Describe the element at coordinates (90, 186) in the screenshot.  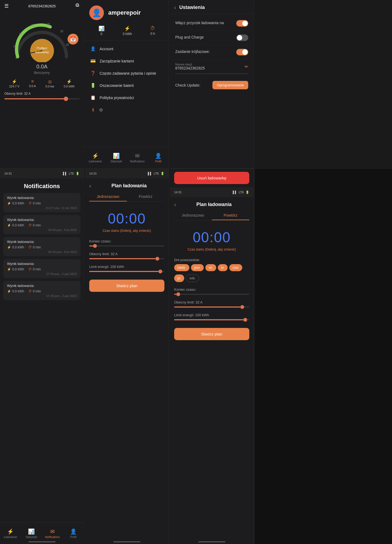
I see `plan-back-button: ‹` at that location.